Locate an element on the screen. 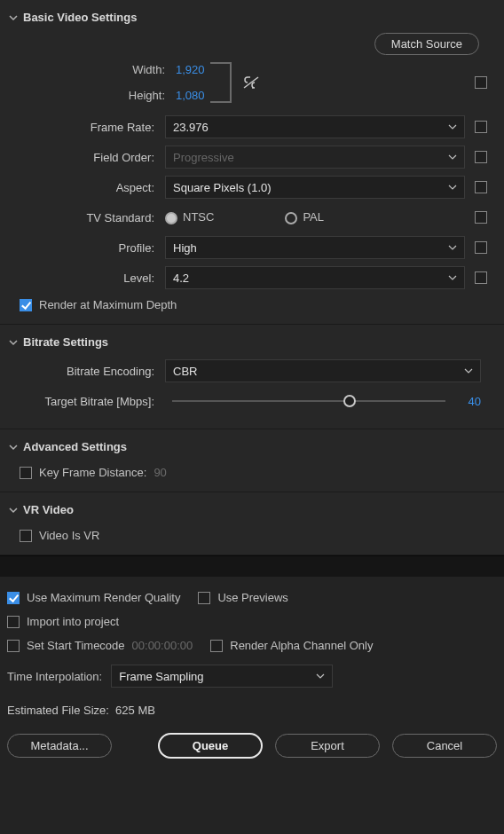 The height and width of the screenshot is (834, 504). render-max-depth-label: Render at Maximum Depth is located at coordinates (108, 305).